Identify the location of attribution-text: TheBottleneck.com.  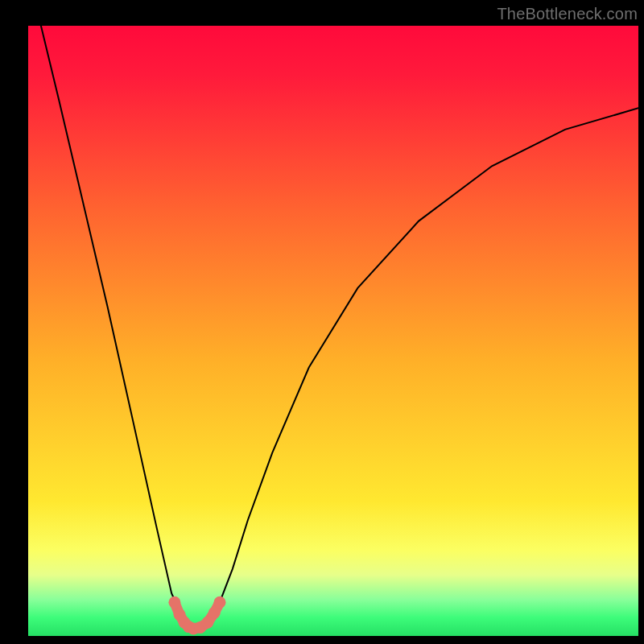
(567, 14).